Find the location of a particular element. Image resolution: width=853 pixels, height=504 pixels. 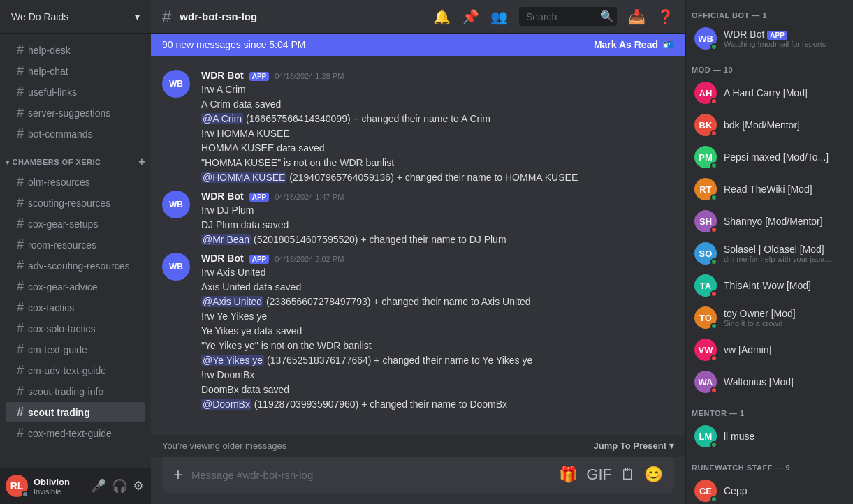

member-avatar: TA is located at coordinates (706, 286).